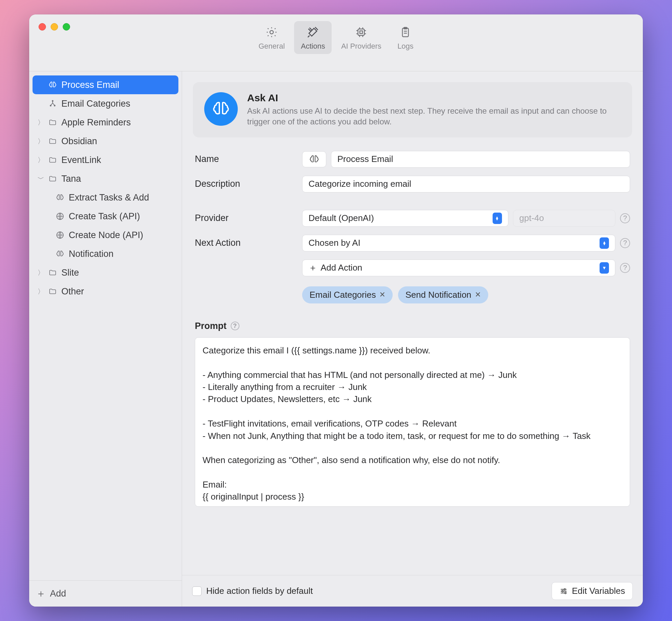 The image size is (672, 621). I want to click on sidebar-item-label: Create Task (API), so click(104, 216).